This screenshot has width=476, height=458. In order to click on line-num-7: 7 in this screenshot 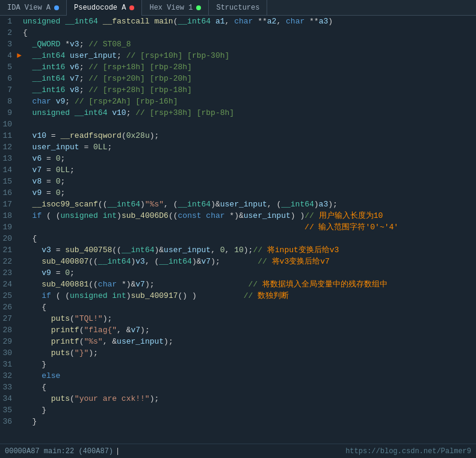, I will do `click(8, 90)`.